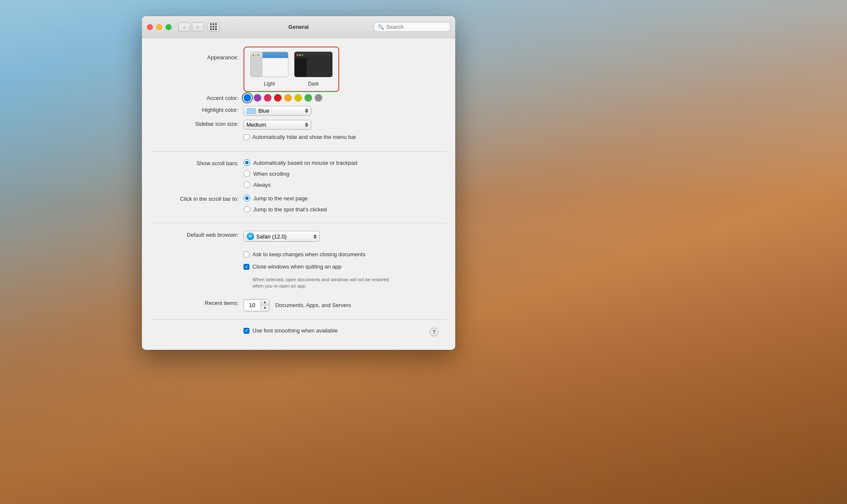  Describe the element at coordinates (313, 84) in the screenshot. I see `dark-label: Dark` at that location.